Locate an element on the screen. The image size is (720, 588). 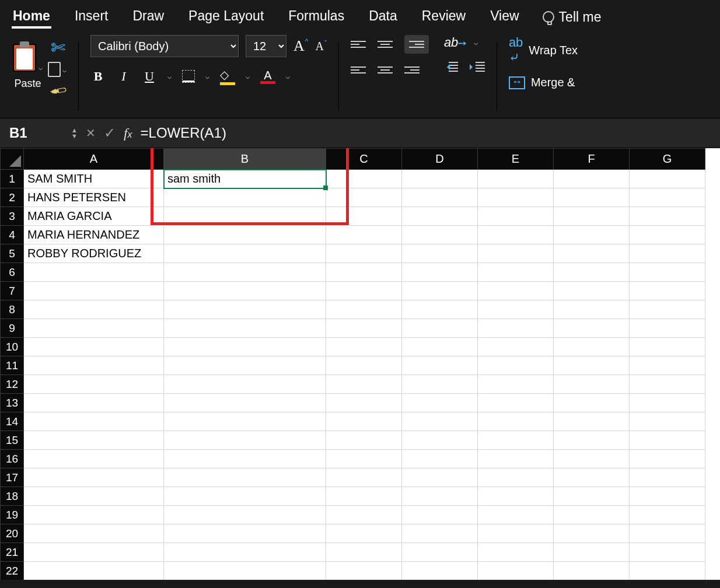
cell-D21 is located at coordinates (440, 552).